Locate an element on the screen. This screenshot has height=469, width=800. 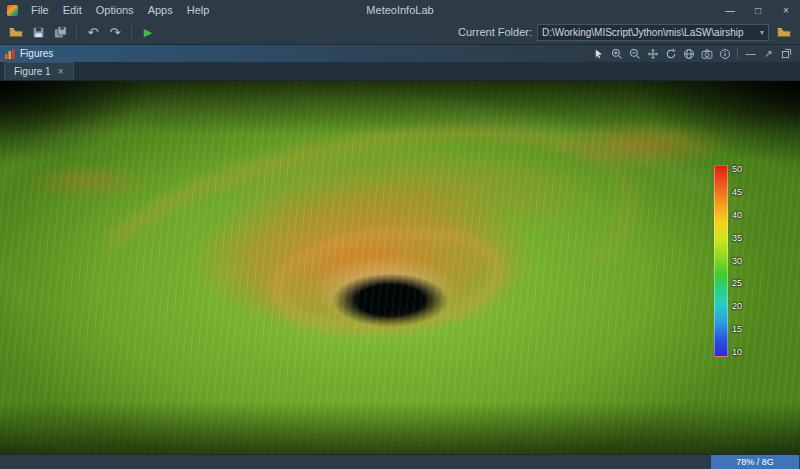
rotate-icon is located at coordinates (670, 54).